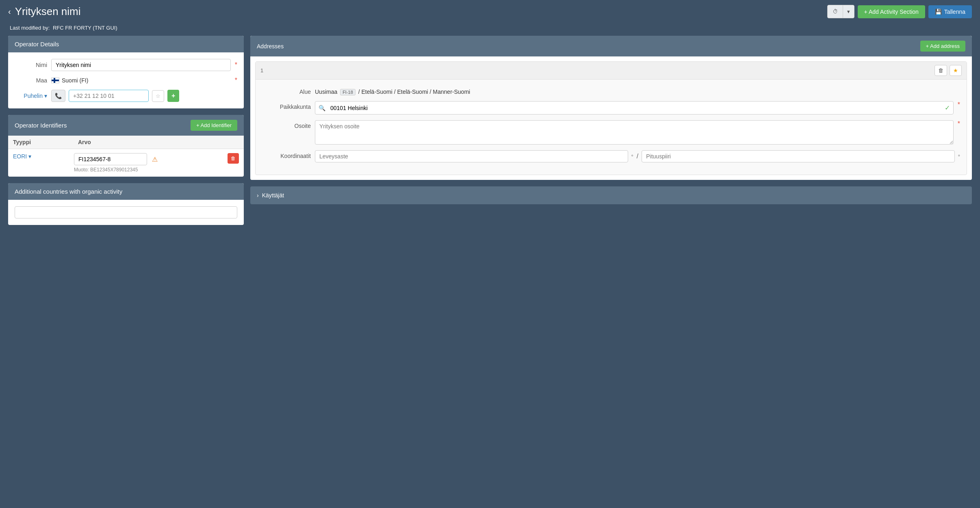  Describe the element at coordinates (348, 92) in the screenshot. I see `region-badge: FI-18` at that location.